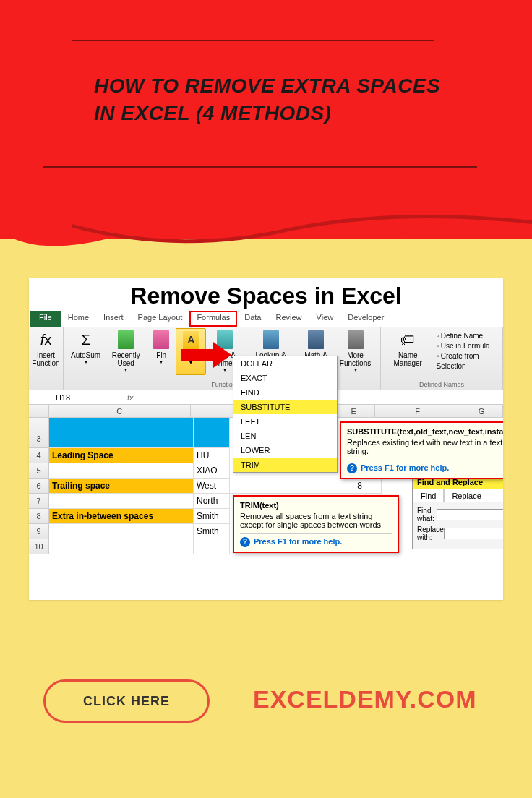 The width and height of the screenshot is (532, 798). I want to click on cell-d3, so click(212, 433).